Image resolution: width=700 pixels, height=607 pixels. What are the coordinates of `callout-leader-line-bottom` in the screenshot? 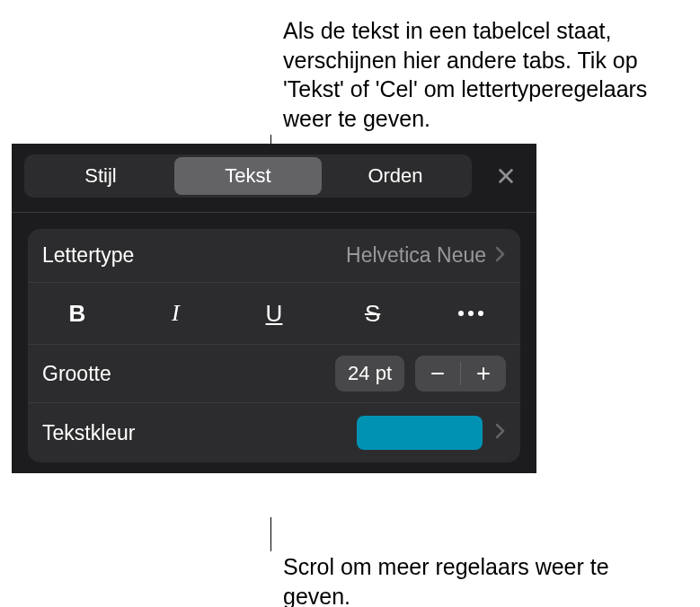 It's located at (271, 534).